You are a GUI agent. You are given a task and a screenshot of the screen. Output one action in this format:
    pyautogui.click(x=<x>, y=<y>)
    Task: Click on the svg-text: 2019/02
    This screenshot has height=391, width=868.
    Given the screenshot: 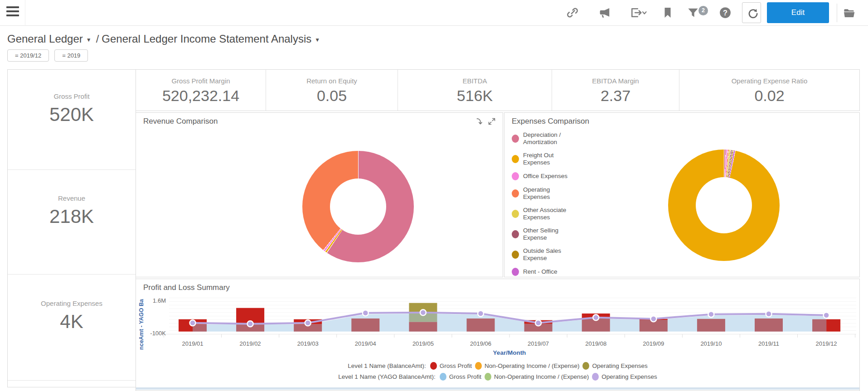 What is the action you would take?
    pyautogui.click(x=250, y=343)
    